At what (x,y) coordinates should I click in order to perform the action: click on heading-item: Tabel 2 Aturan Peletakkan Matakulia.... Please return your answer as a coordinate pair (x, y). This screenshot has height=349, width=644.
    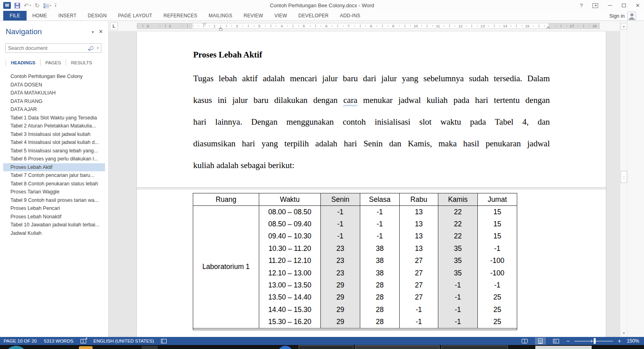
    Looking at the image, I should click on (54, 126).